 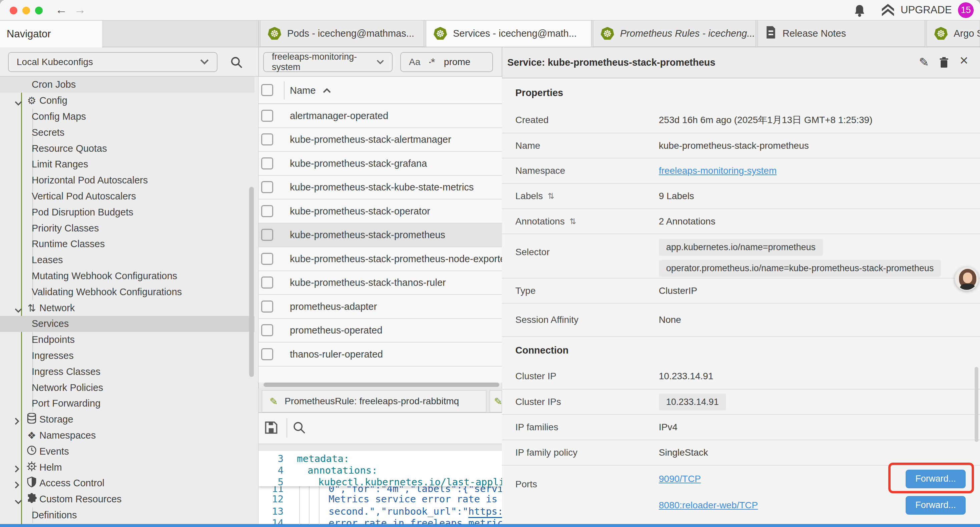 What do you see at coordinates (127, 260) in the screenshot?
I see `sidebar-item-leases: Leases` at bounding box center [127, 260].